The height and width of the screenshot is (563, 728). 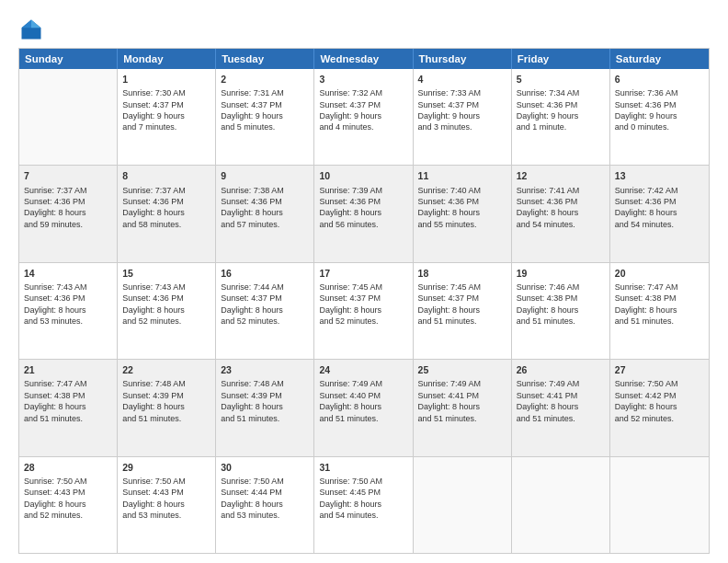 I want to click on calendar-cell-r2-c1: 15Sunrise: 7:43 AM Sunset: 4:36 PM Dayli…, so click(x=167, y=311).